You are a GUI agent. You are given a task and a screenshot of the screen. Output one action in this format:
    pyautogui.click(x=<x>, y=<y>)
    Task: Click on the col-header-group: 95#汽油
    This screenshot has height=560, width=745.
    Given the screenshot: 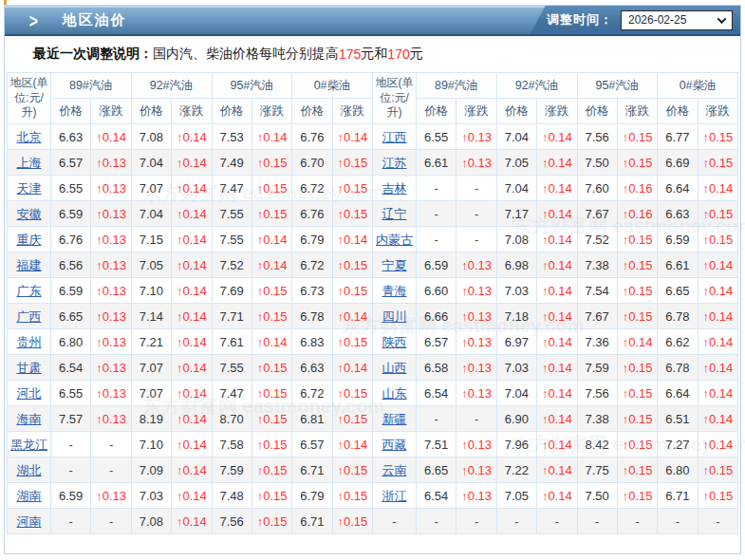 What is the action you would take?
    pyautogui.click(x=252, y=85)
    